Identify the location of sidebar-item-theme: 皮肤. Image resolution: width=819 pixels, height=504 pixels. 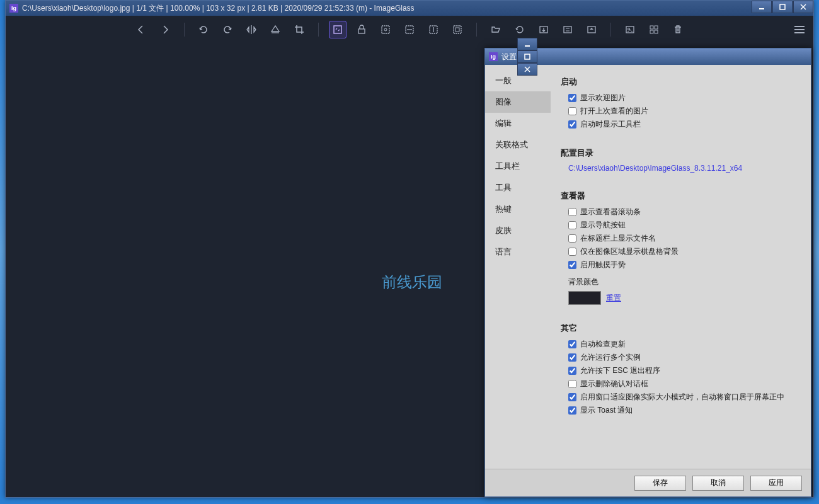
(518, 231).